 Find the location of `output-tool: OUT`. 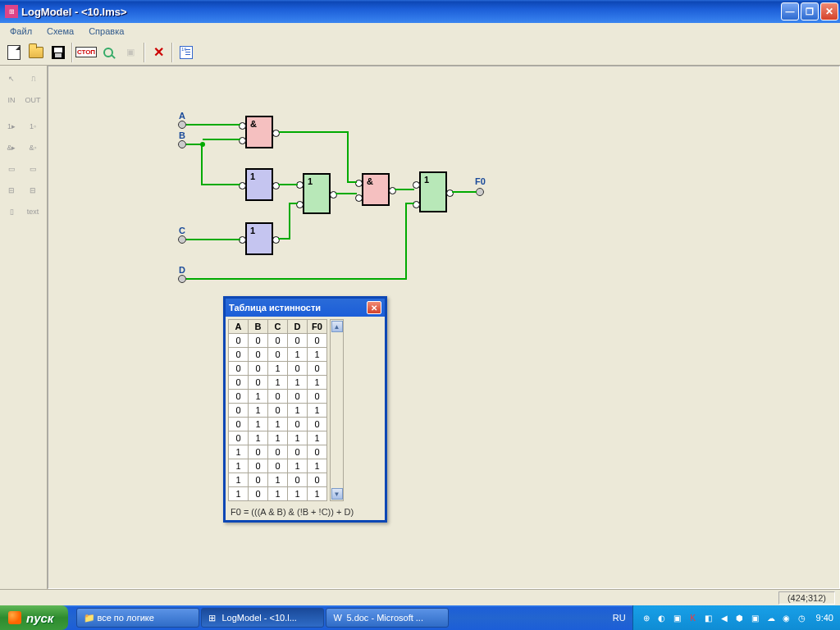

output-tool: OUT is located at coordinates (33, 100).